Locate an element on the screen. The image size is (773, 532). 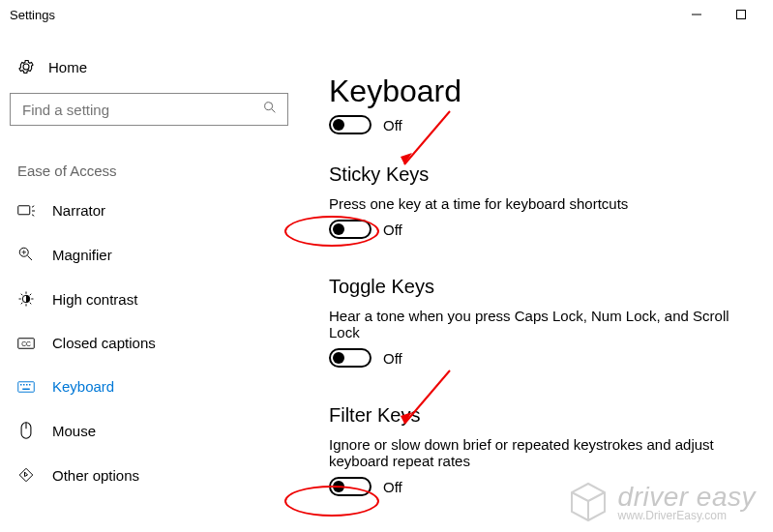
contrast-icon is located at coordinates (26, 299).